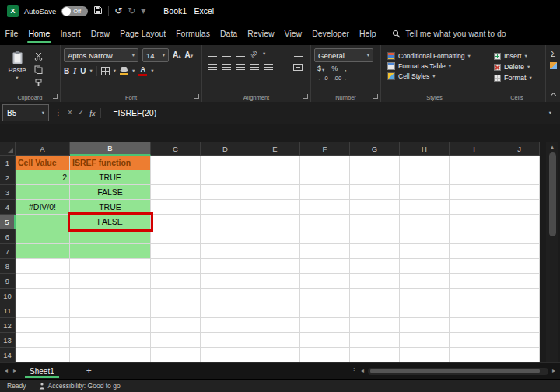  What do you see at coordinates (131, 11) in the screenshot?
I see `redo-icon: ↻` at bounding box center [131, 11].